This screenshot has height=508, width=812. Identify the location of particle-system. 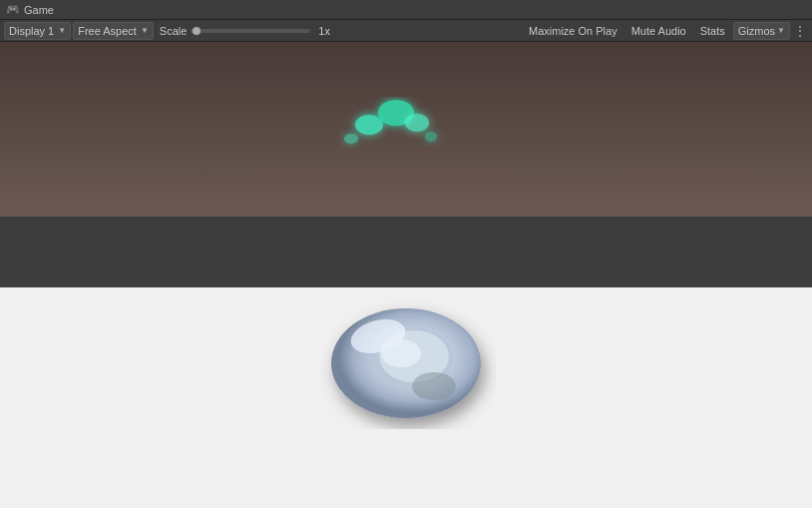
(389, 127).